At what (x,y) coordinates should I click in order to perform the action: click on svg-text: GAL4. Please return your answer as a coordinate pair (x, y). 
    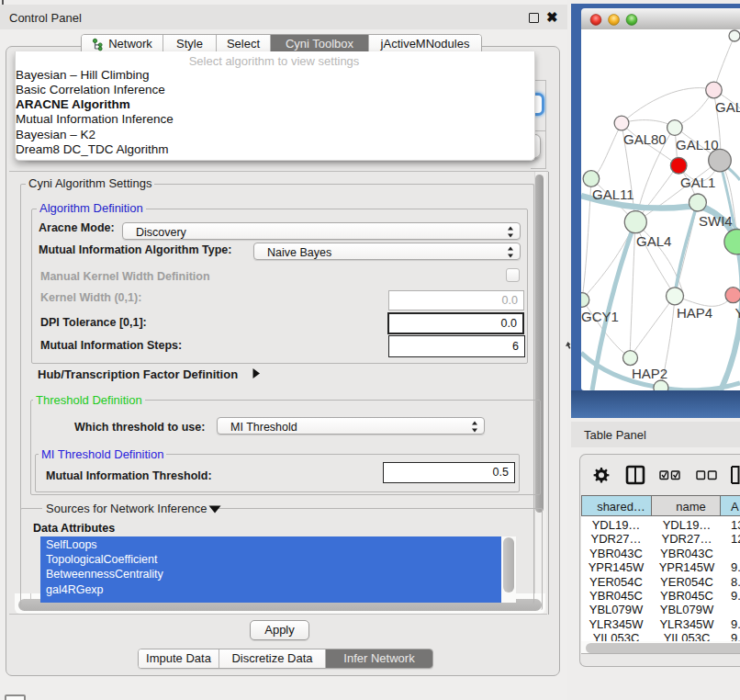
    Looking at the image, I should click on (654, 241).